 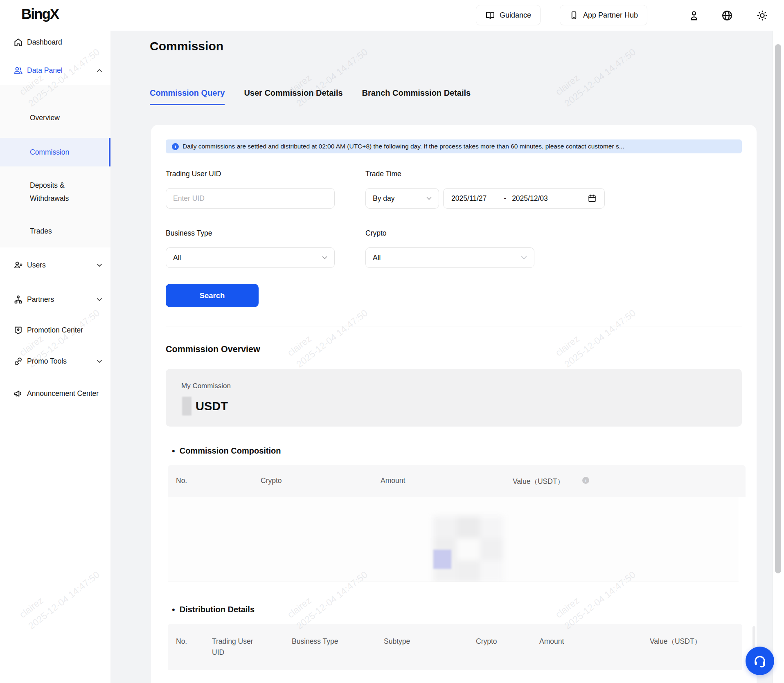 I want to click on link-icon, so click(x=18, y=362).